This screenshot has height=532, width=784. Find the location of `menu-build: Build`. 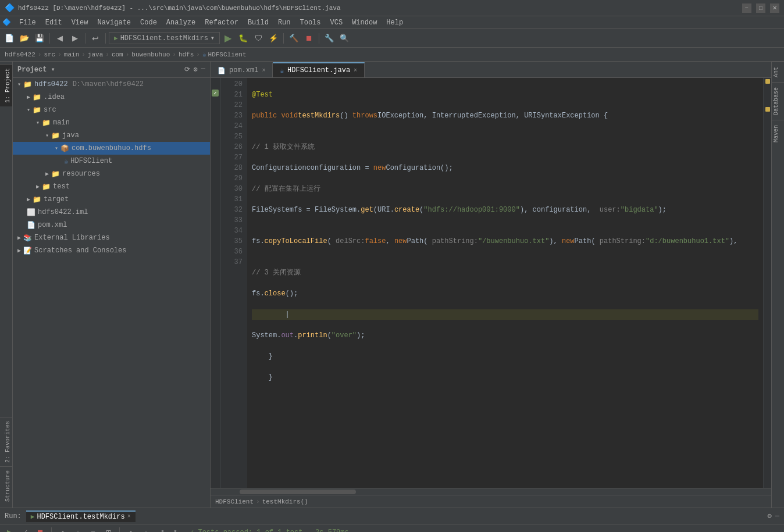

menu-build: Build is located at coordinates (258, 23).